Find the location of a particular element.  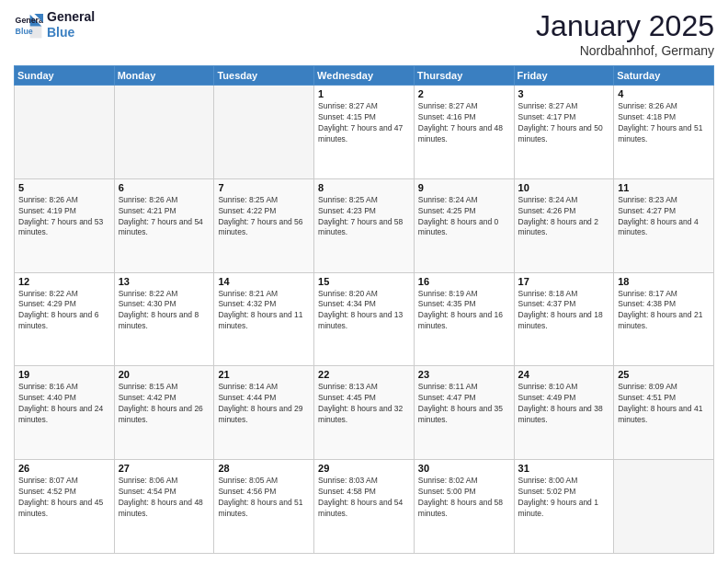

calendar-cell: 24Sunrise: 8:10 AM Sunset: 4:49 PM Dayli… is located at coordinates (564, 413).